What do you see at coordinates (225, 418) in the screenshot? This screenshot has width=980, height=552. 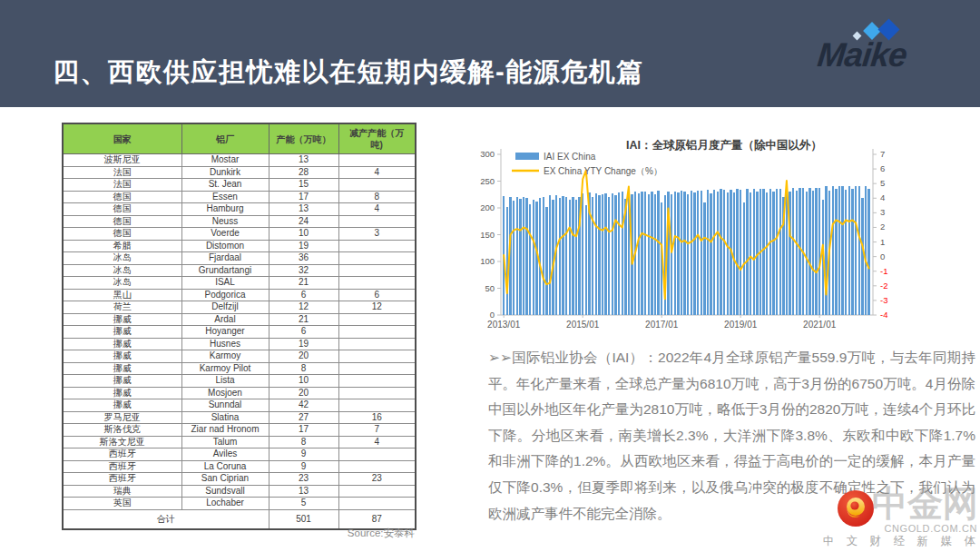 I see `plant-cell: Slatina` at bounding box center [225, 418].